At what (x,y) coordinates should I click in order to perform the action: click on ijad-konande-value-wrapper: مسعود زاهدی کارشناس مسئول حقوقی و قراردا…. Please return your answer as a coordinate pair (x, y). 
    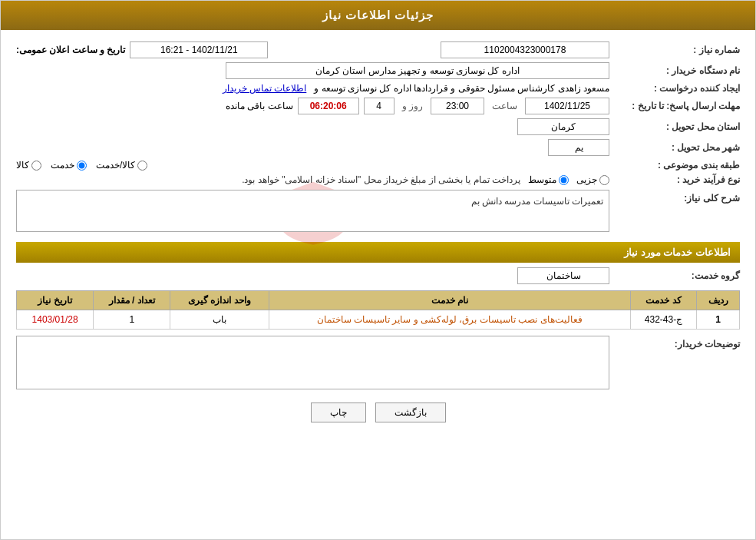
    Looking at the image, I should click on (313, 88).